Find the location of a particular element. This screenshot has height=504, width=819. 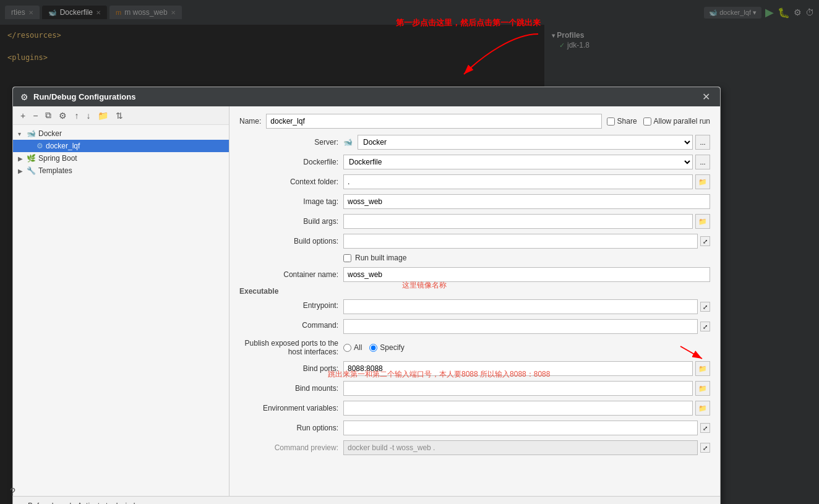

entrypoint-label: Entrypoint: is located at coordinates (289, 304).